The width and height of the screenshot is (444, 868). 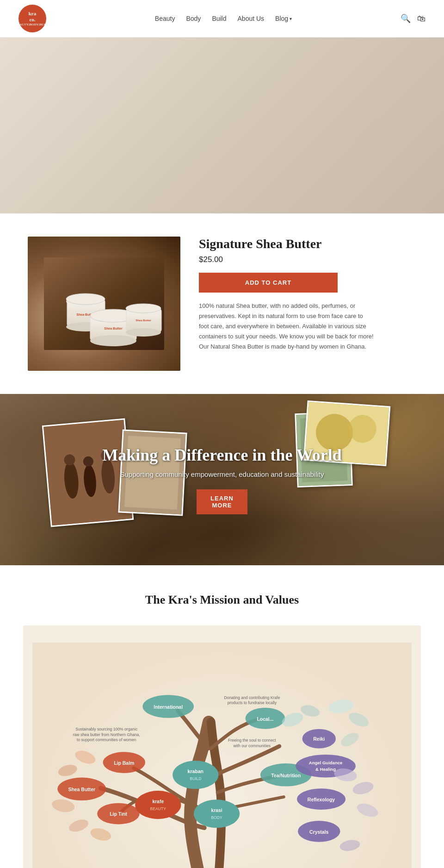 I want to click on svg-text: Lip Tint, so click(x=118, y=814).